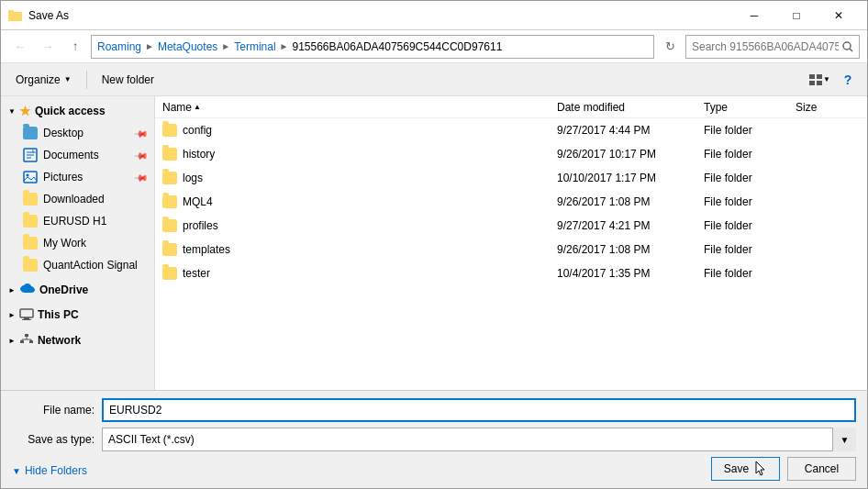 The image size is (868, 489). I want to click on saveas-row: Save as type: ASCII Text (*.csv) ▼, so click(434, 439).